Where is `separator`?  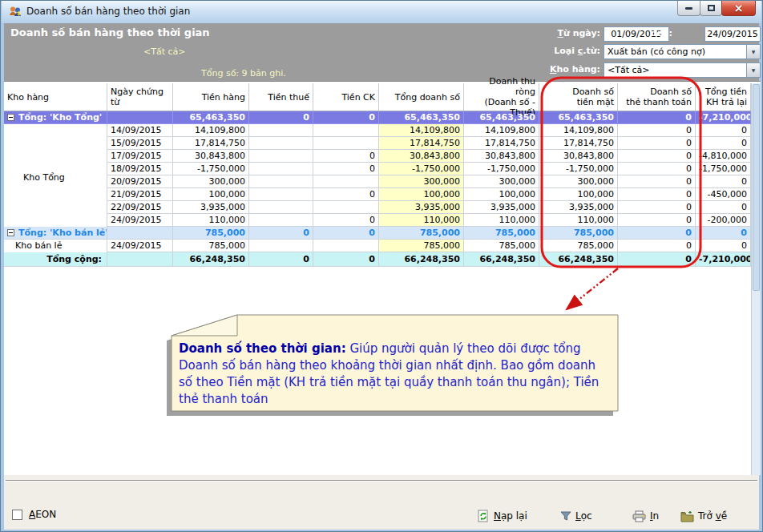
separator is located at coordinates (382, 481).